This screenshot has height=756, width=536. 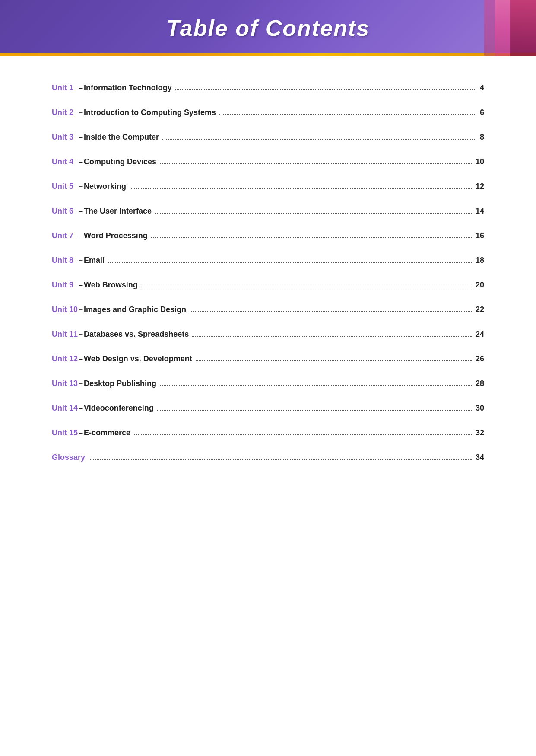 What do you see at coordinates (65, 408) in the screenshot?
I see `unit-label-14: Unit 14` at bounding box center [65, 408].